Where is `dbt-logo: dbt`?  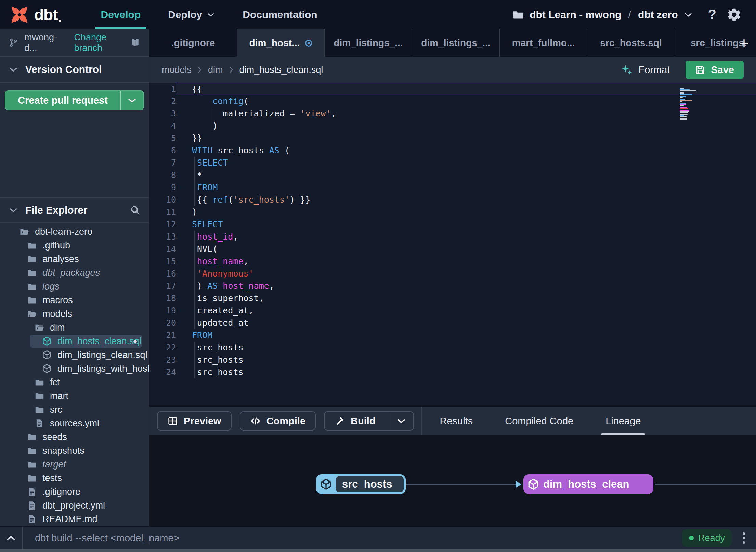
dbt-logo: dbt is located at coordinates (34, 15).